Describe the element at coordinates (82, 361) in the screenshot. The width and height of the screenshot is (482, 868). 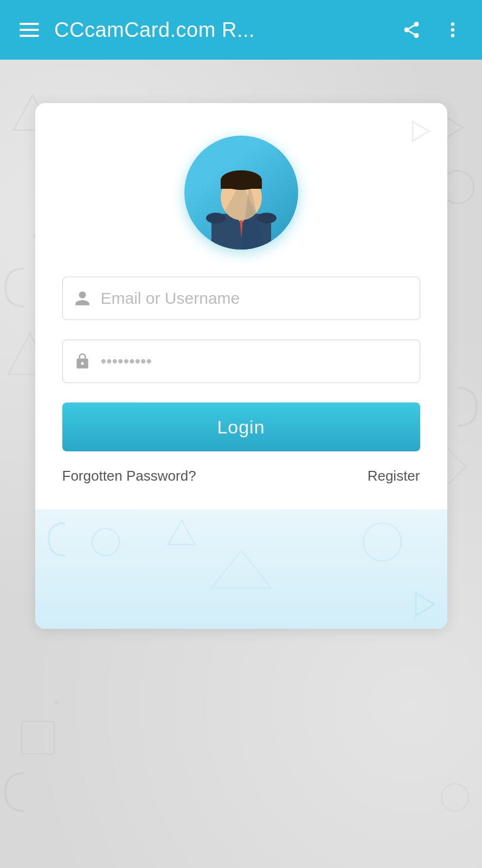
I see `lock-icon` at that location.